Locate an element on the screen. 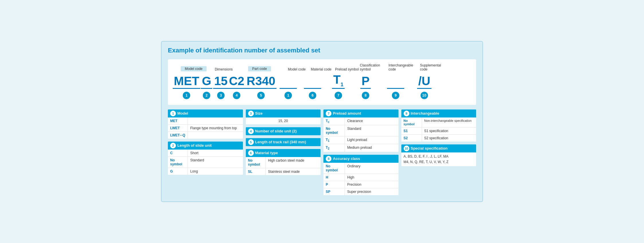 The width and height of the screenshot is (644, 243). table-row: T2 Medium preload is located at coordinates (361, 148).